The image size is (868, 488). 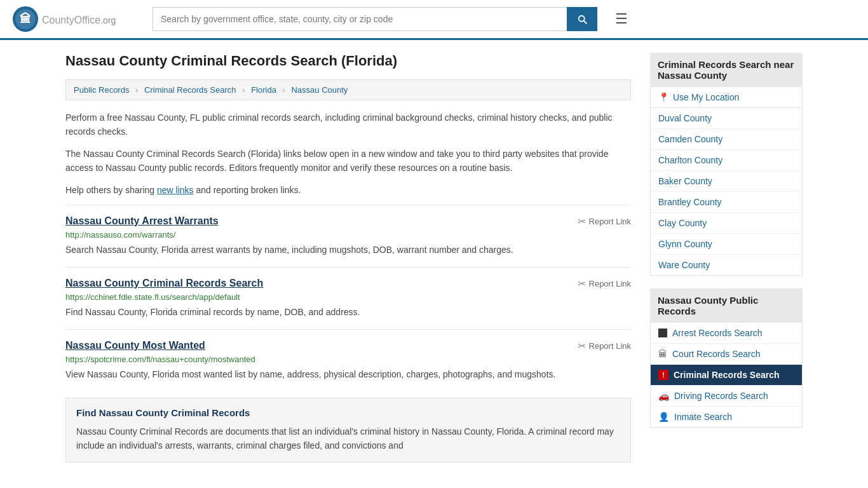 What do you see at coordinates (717, 354) in the screenshot?
I see `public-records-link: Court Records Search` at bounding box center [717, 354].